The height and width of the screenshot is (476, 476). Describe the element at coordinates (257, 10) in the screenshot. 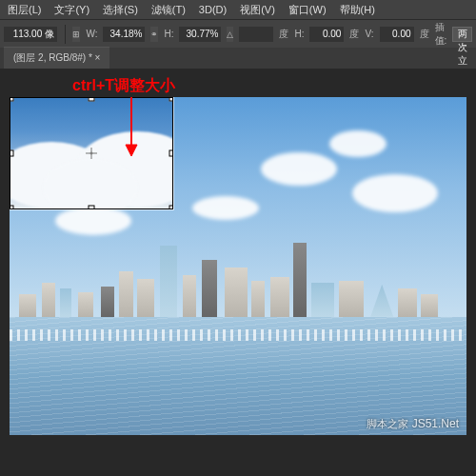

I see `menu-view: 视图(V)` at that location.